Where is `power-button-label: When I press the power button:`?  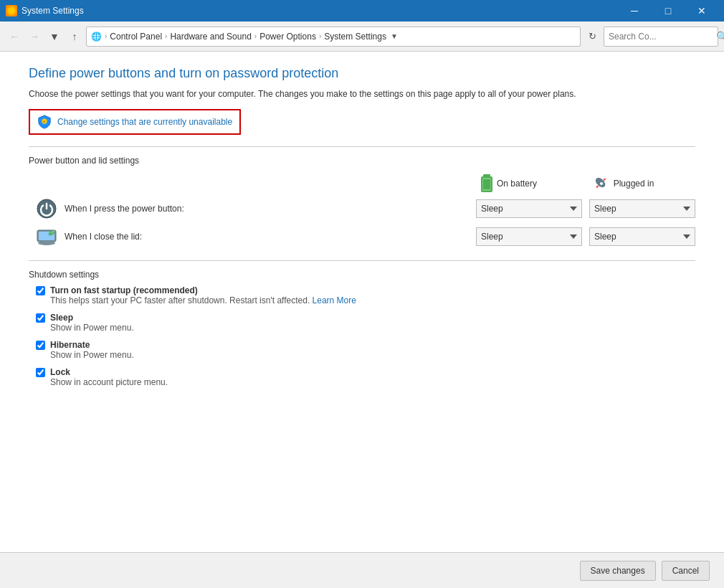 power-button-label: When I press the power button: is located at coordinates (270, 209).